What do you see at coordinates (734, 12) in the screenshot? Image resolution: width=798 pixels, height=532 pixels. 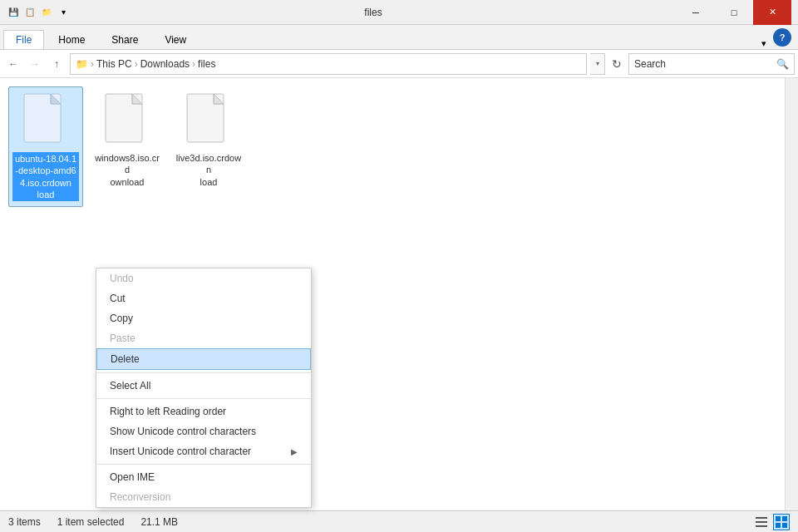 I see `maximize-button: □` at bounding box center [734, 12].